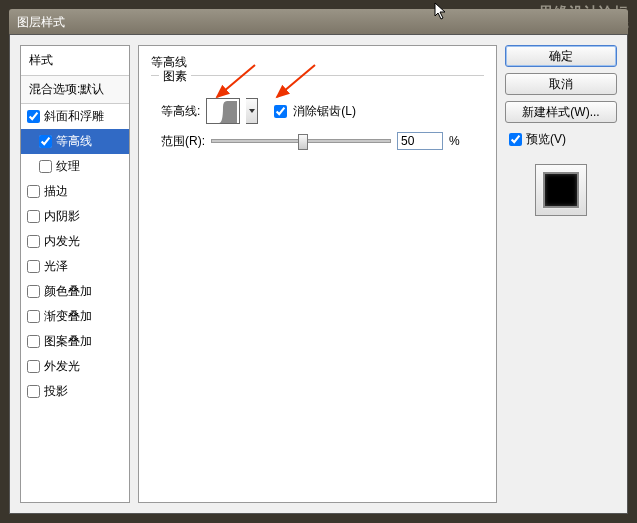 This screenshot has height=523, width=637. Describe the element at coordinates (68, 166) in the screenshot. I see `style-item-label: 纹理` at that location.